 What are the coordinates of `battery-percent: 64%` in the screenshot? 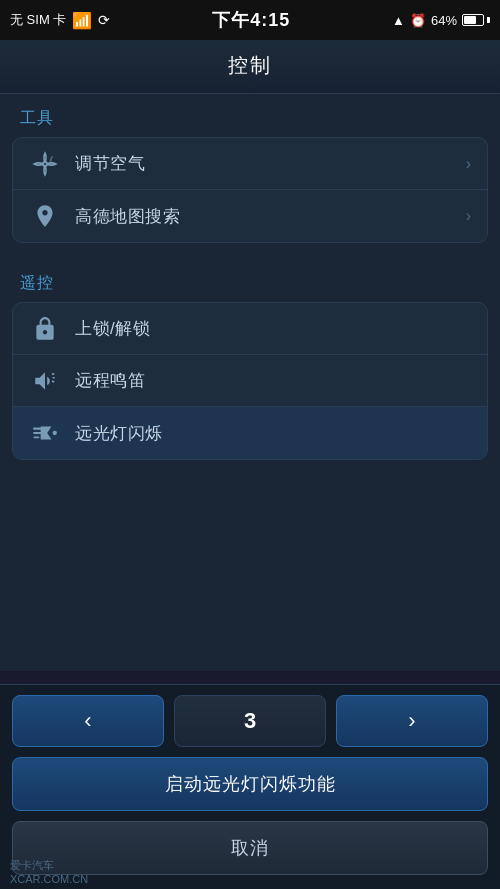 It's located at (444, 20).